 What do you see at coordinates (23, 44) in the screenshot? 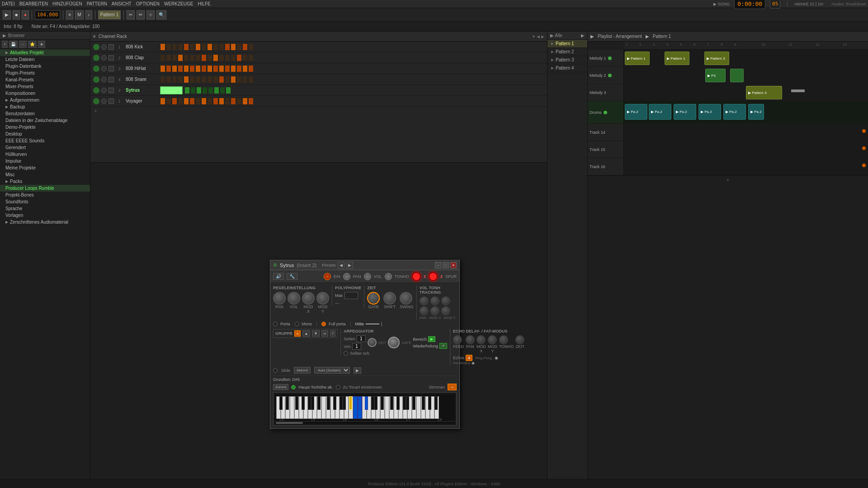
I see `back-btn: ←` at bounding box center [23, 44].